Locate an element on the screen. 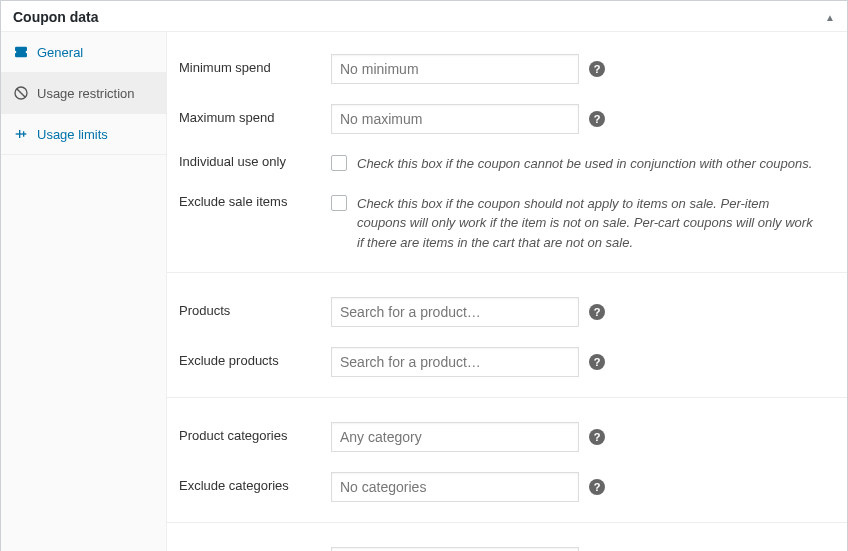 The image size is (848, 551). ban-icon is located at coordinates (21, 93).